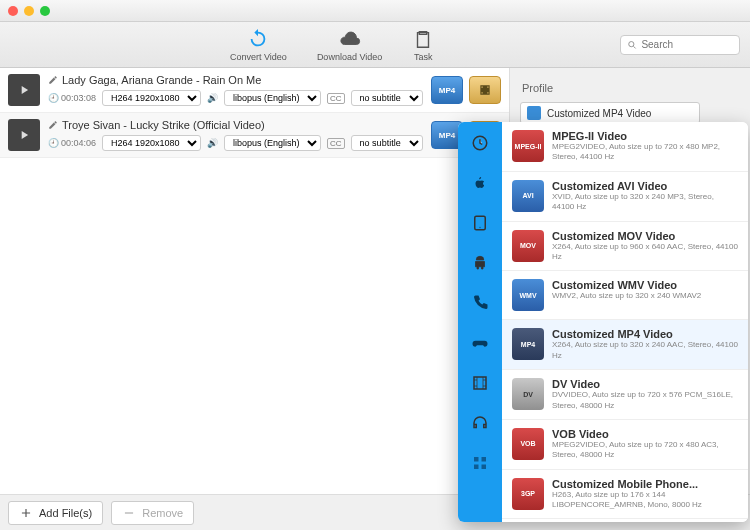 This screenshot has width=750, height=530. Describe the element at coordinates (447, 90) in the screenshot. I see `output-format-badge: MP4` at that location.